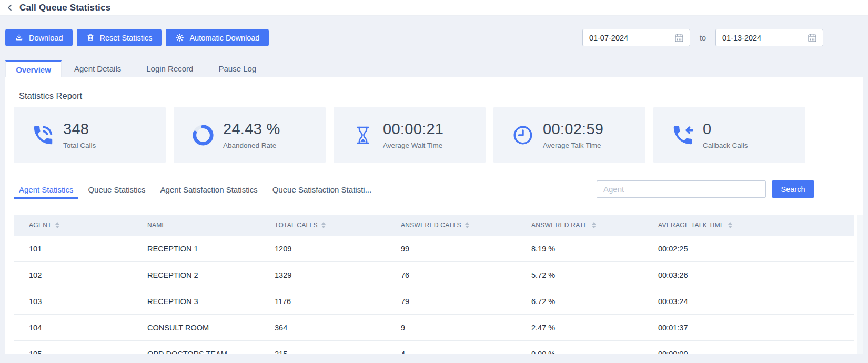 The height and width of the screenshot is (363, 868). What do you see at coordinates (691, 225) in the screenshot?
I see `column-label: AVERAGE TALK TIME` at bounding box center [691, 225].